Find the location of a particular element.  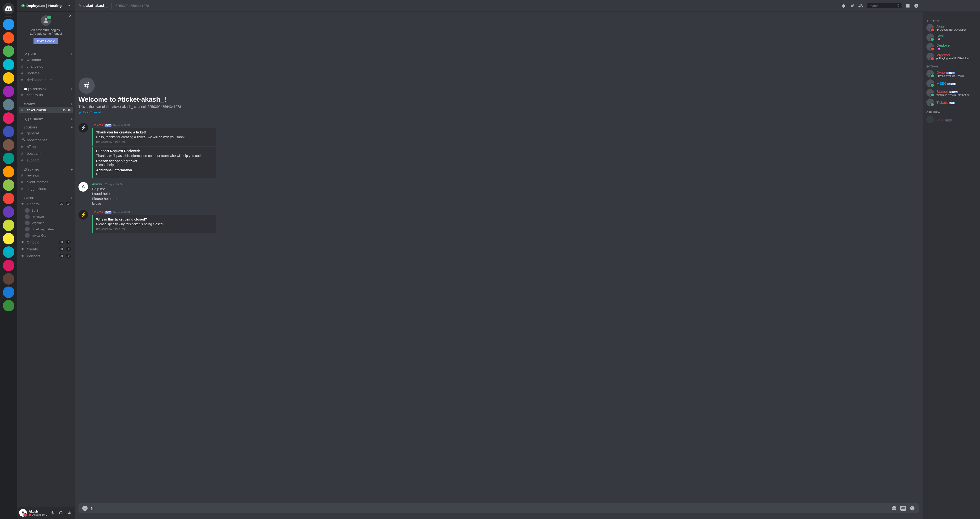

category-3: 🔧 | SUPPORT+ is located at coordinates (46, 117).